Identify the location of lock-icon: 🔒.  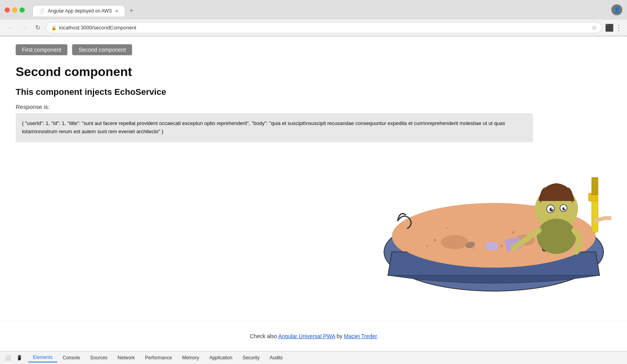
(54, 28).